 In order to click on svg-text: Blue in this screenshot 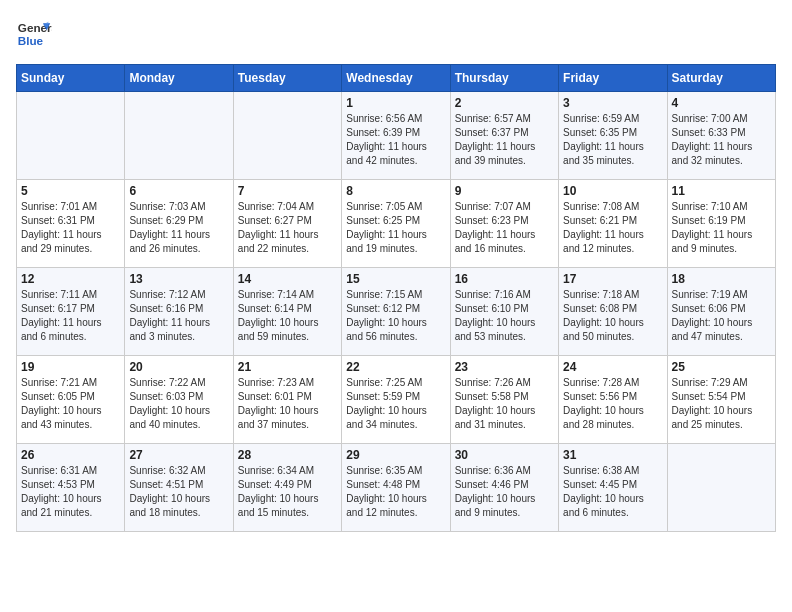, I will do `click(31, 40)`.